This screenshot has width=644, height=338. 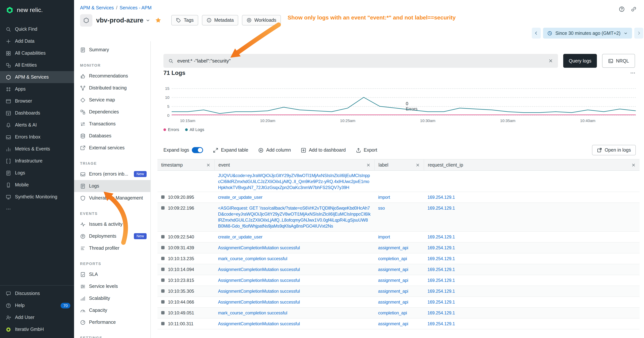 What do you see at coordinates (398, 270) in the screenshot?
I see `table-row: 10:10:14.094 AssignmentCompletionMutatio…` at bounding box center [398, 270].